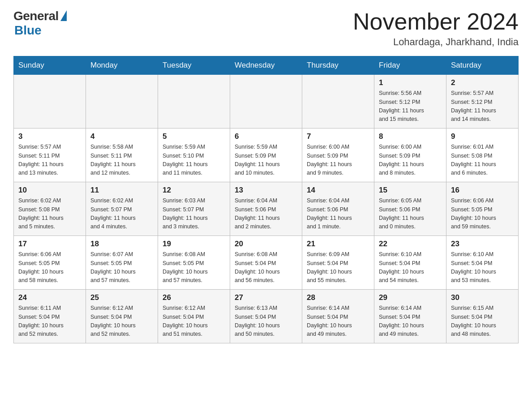  I want to click on calendar-week-row: 1Sunrise: 5:56 AM Sunset: 5:12 PM Daylig…, so click(266, 102).